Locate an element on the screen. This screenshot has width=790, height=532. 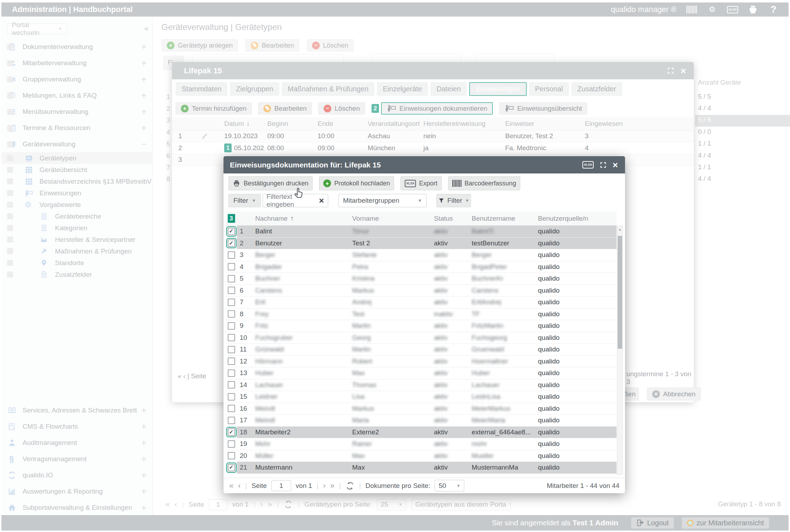
row-number: 1 is located at coordinates (245, 231).